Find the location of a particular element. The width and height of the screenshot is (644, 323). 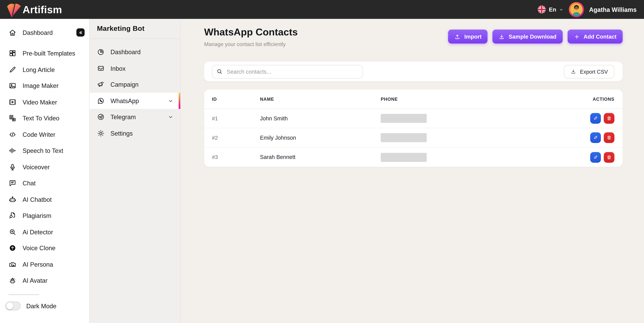

avatar is located at coordinates (576, 10).